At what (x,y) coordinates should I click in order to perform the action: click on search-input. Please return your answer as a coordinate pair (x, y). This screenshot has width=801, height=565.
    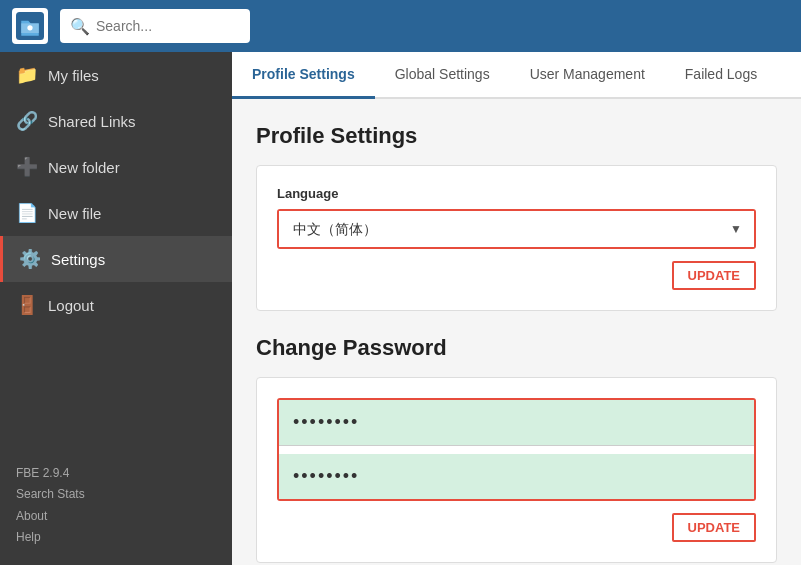
    Looking at the image, I should click on (168, 26).